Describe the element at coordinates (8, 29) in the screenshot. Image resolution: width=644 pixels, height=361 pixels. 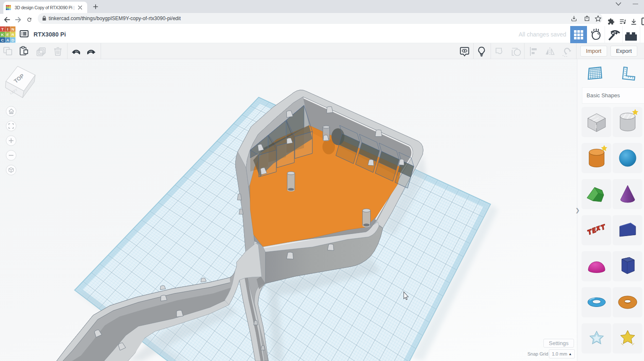
I see `svg-text: I` at that location.